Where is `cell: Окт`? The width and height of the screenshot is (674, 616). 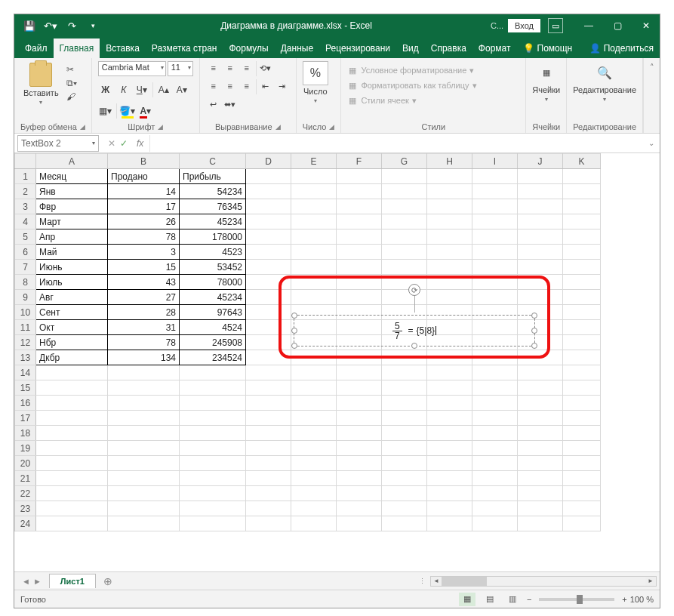
cell: Окт is located at coordinates (72, 328).